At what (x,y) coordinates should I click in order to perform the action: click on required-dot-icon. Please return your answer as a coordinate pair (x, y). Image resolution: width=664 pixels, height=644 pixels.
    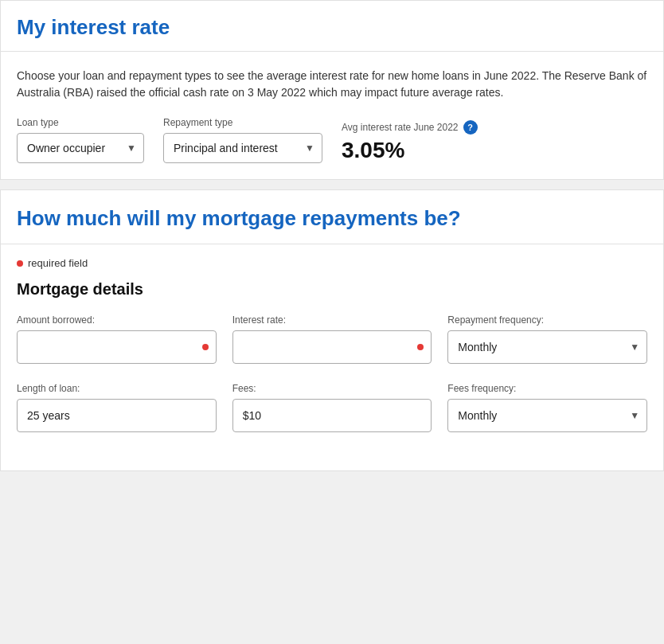
    Looking at the image, I should click on (20, 263).